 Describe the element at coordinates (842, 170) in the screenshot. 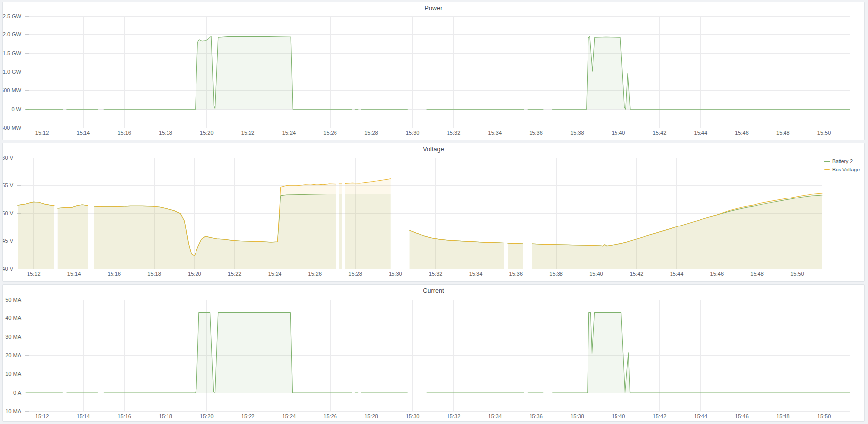

I see `legend-item-bus-voltage: Bus Voltage` at that location.